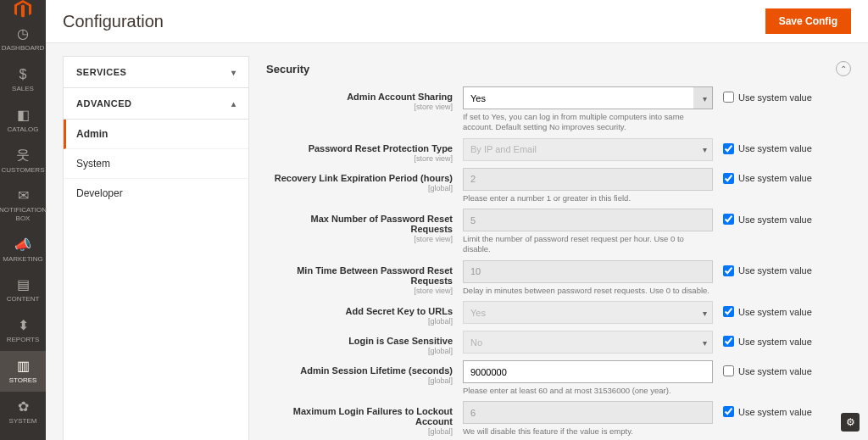  I want to click on nav-icon: ✉, so click(24, 195).